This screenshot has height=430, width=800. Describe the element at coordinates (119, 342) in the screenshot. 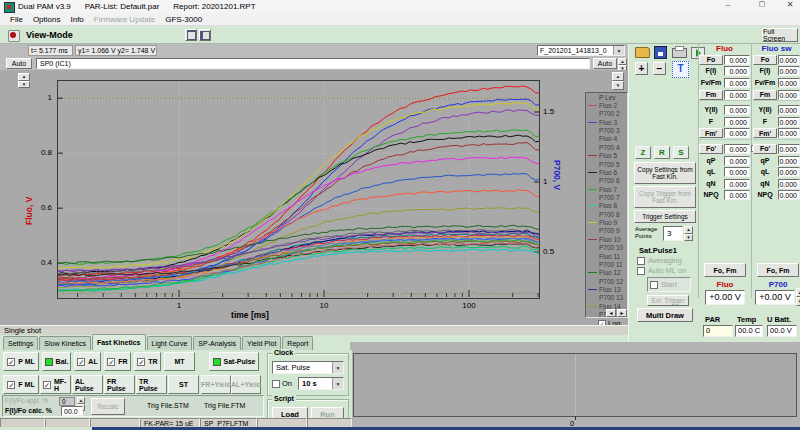

I see `tab-fast-kinetics: Fast Kinetics` at that location.